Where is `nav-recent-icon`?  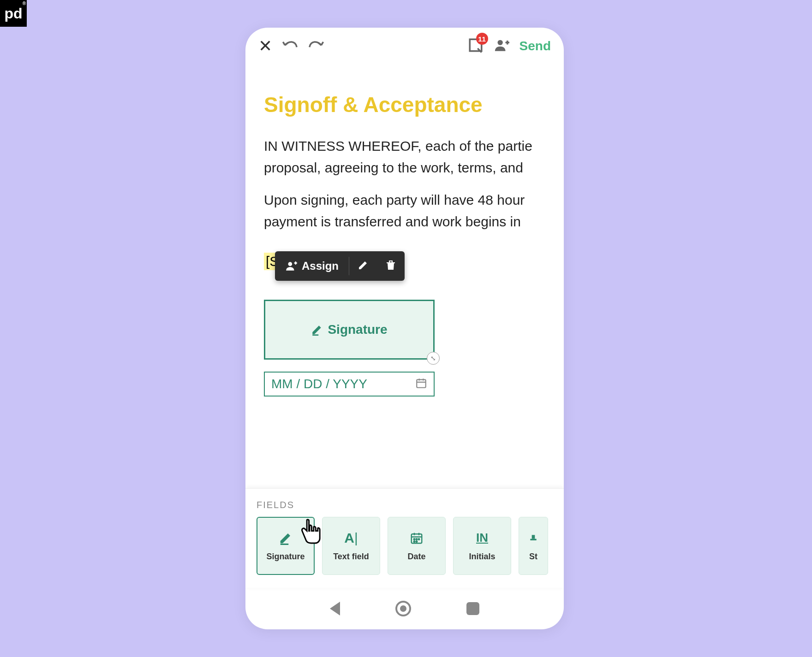 nav-recent-icon is located at coordinates (473, 609).